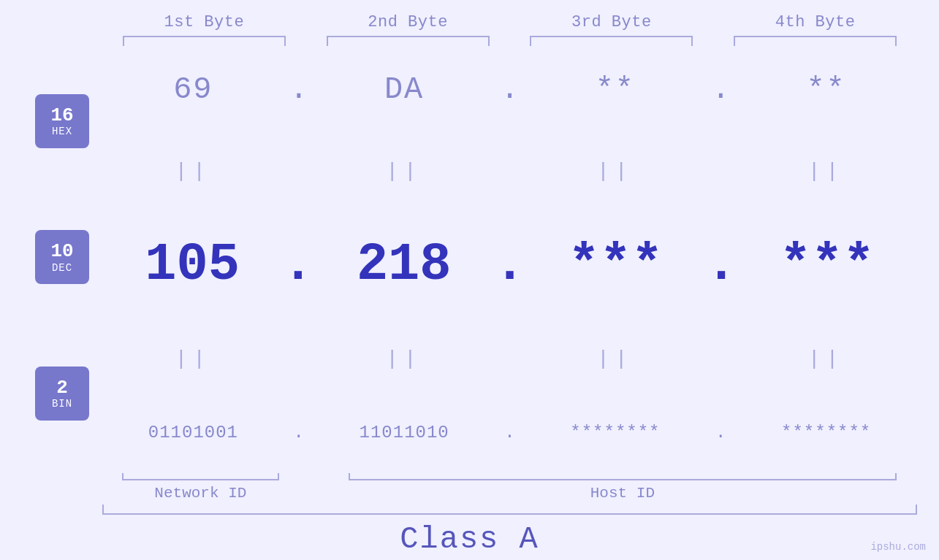 Image resolution: width=939 pixels, height=560 pixels. Describe the element at coordinates (623, 488) in the screenshot. I see `host-id-section: Host ID` at that location.